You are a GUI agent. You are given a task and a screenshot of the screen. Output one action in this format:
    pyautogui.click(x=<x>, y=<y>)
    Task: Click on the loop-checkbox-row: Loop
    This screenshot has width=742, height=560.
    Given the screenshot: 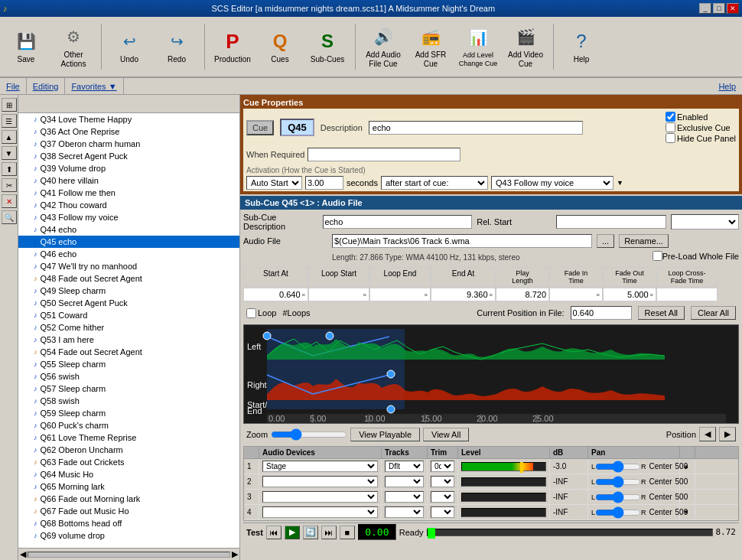 What is the action you would take?
    pyautogui.click(x=262, y=314)
    